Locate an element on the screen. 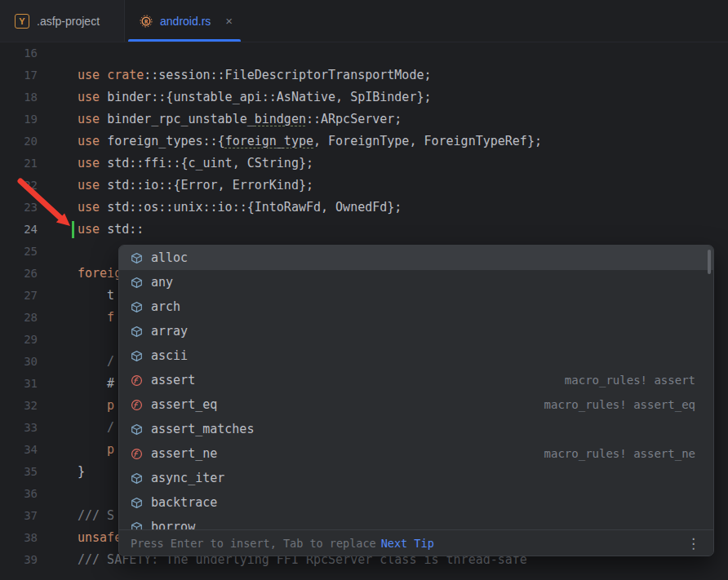 The image size is (728, 580). completion-label: assert_ne is located at coordinates (184, 454).